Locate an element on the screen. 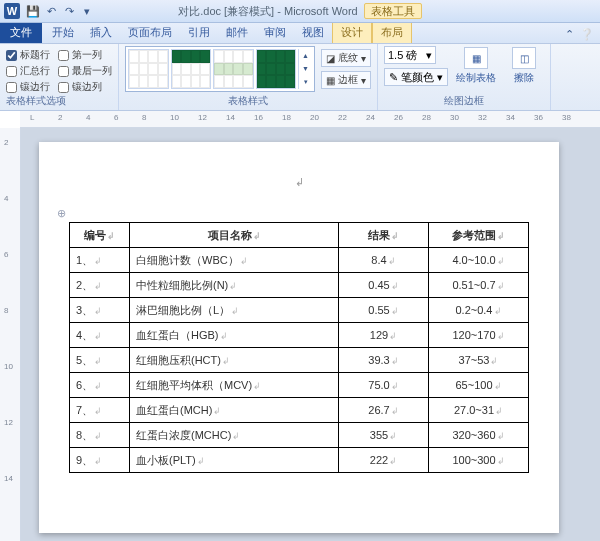  tab-table-design: 设计 is located at coordinates (352, 32).